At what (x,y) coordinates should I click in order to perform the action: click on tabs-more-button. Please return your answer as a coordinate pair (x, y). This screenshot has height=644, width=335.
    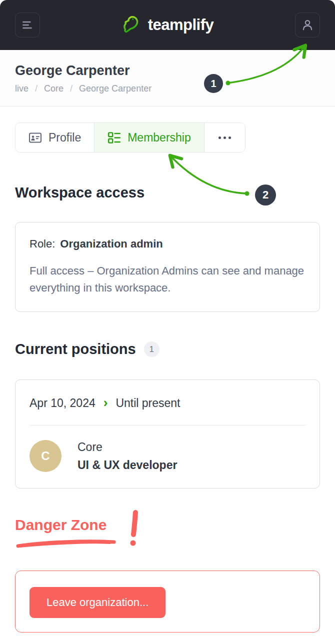
    Looking at the image, I should click on (224, 138).